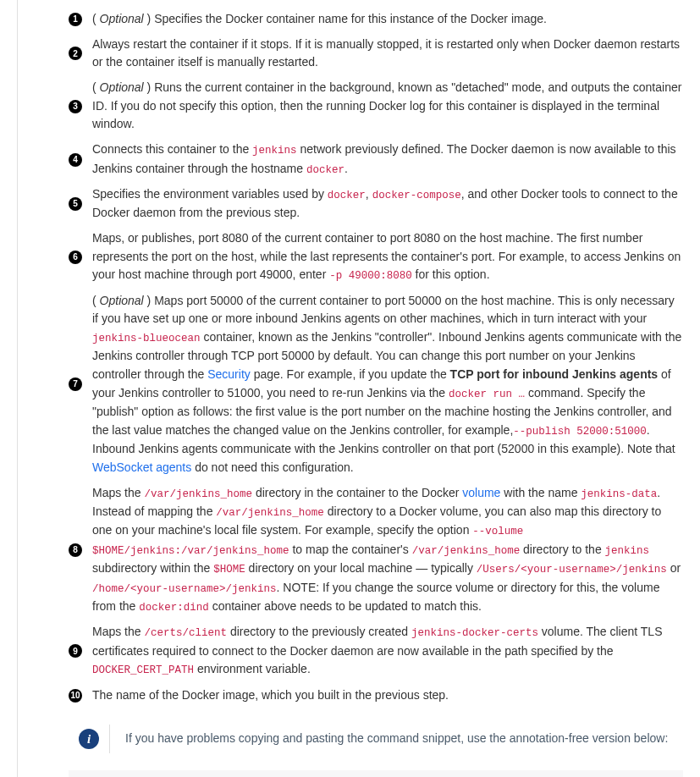 This screenshot has width=700, height=777. Describe the element at coordinates (143, 670) in the screenshot. I see `inline-code: DOCKER_CERT_PATH` at that location.